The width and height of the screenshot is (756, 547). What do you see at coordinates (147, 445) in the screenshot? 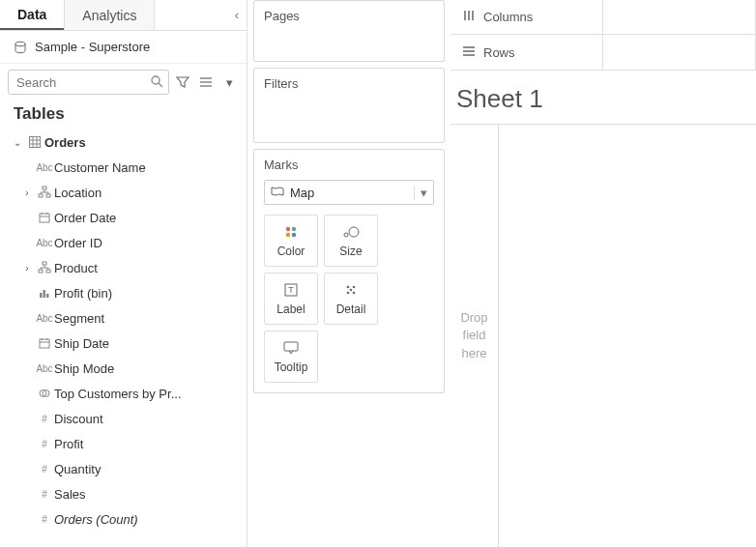
I see `field-label: Profit` at bounding box center [147, 445].